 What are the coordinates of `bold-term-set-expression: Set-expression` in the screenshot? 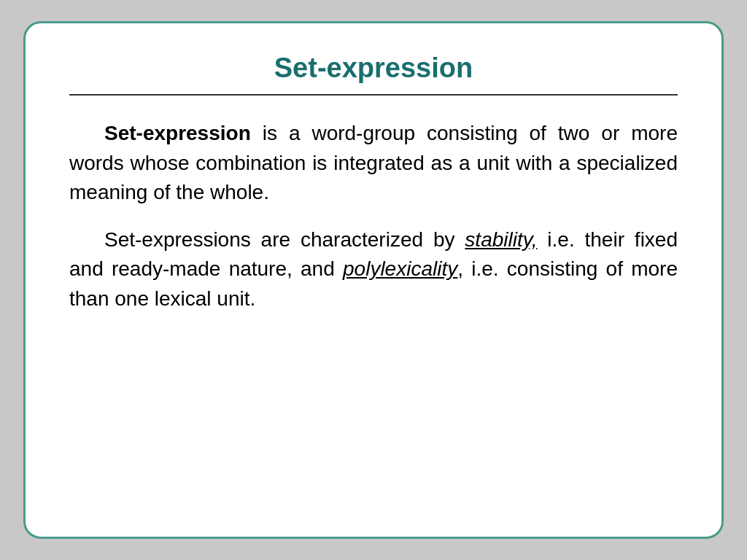 It's located at (178, 133).